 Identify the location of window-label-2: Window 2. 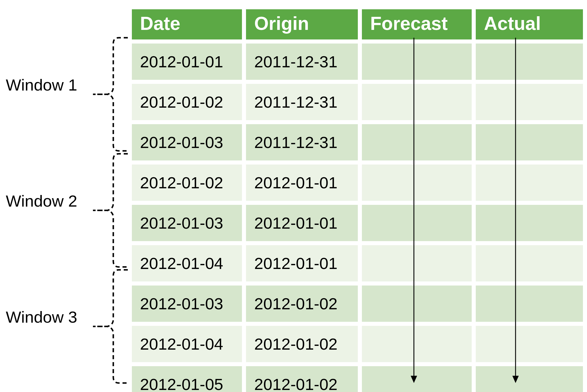
(42, 201).